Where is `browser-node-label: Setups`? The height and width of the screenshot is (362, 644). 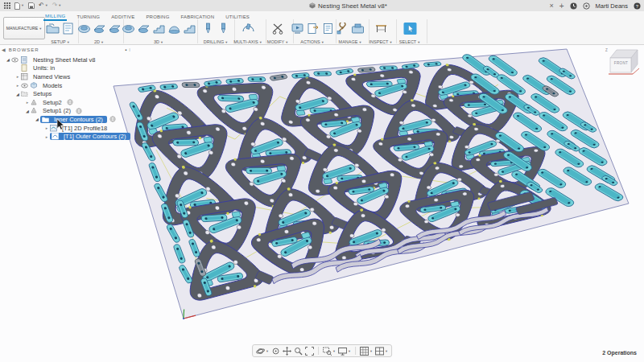
browser-node-label: Setups is located at coordinates (42, 93).